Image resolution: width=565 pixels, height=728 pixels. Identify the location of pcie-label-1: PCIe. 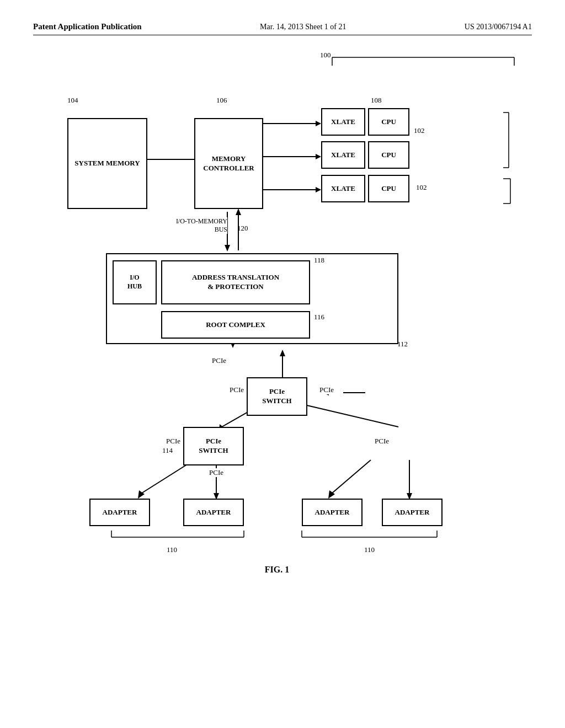
(219, 361).